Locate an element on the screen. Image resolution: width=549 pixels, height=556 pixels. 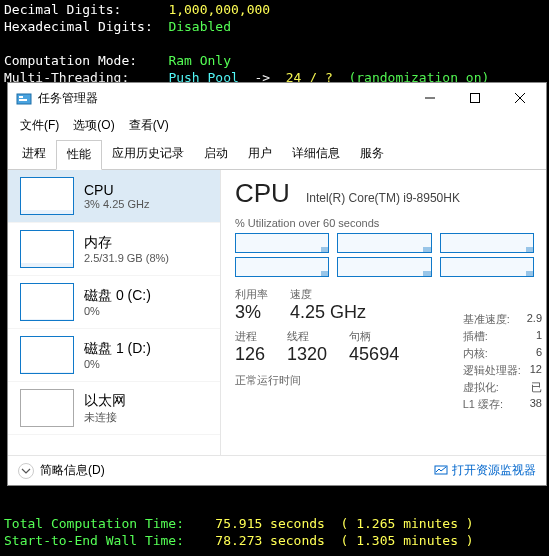
menu-file: 文件(F) is located at coordinates (40, 126).